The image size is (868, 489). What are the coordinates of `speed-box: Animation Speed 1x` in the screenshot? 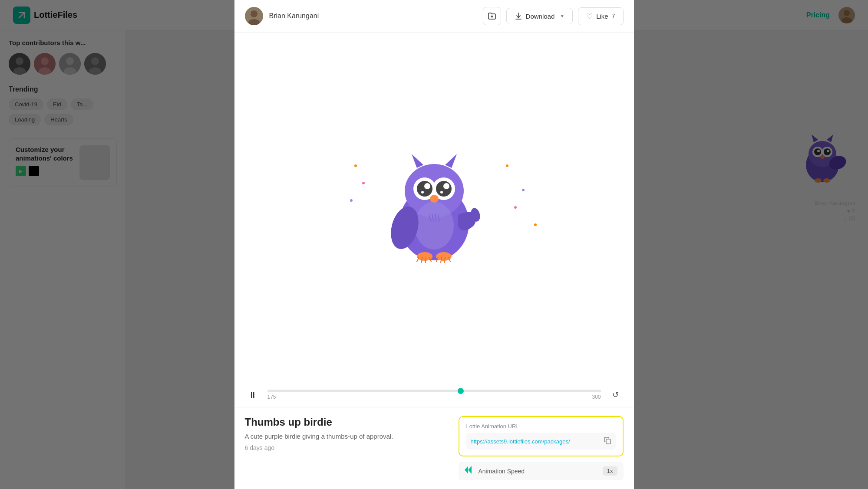 It's located at (541, 471).